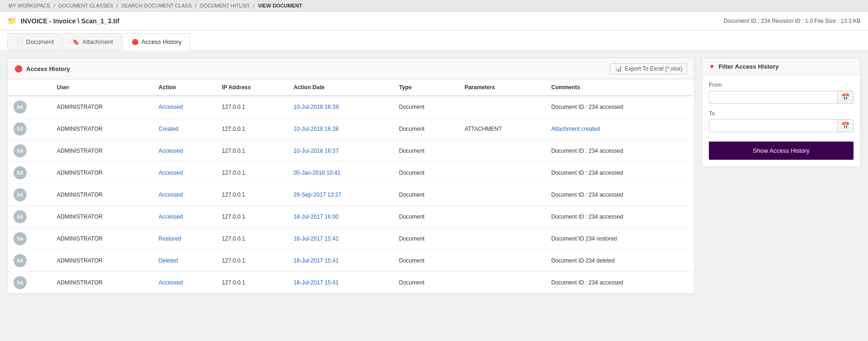  I want to click on comment-link: Attachment created, so click(575, 129).